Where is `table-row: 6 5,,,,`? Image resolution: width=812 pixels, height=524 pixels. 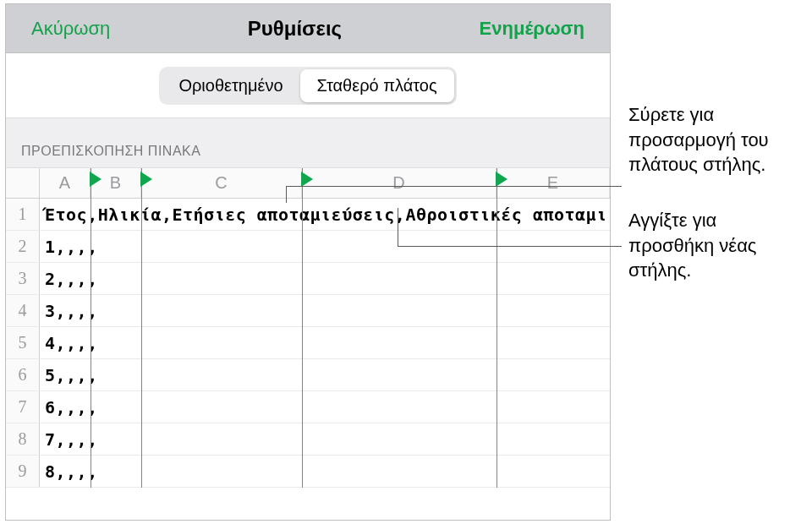
table-row: 6 5,,,, is located at coordinates (308, 375).